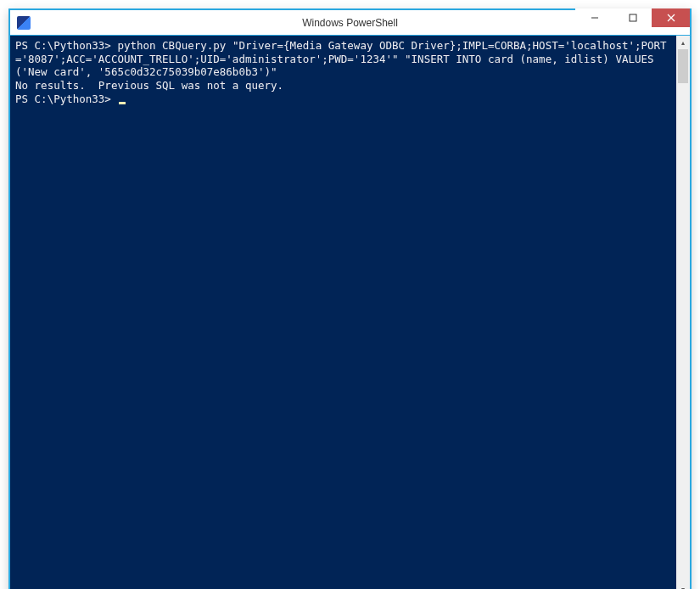  I want to click on minimize-button, so click(594, 18).